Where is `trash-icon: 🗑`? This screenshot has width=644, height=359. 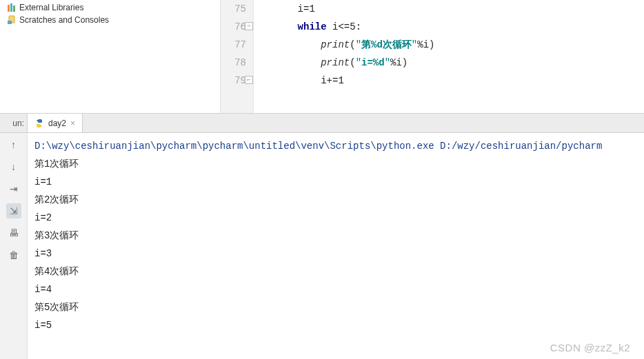
trash-icon: 🗑 is located at coordinates (14, 255).